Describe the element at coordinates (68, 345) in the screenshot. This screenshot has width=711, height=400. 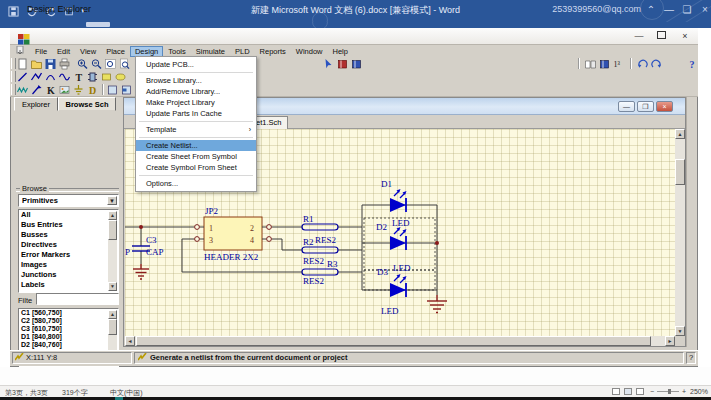
I see `list-item: D2 [840,760]` at that location.